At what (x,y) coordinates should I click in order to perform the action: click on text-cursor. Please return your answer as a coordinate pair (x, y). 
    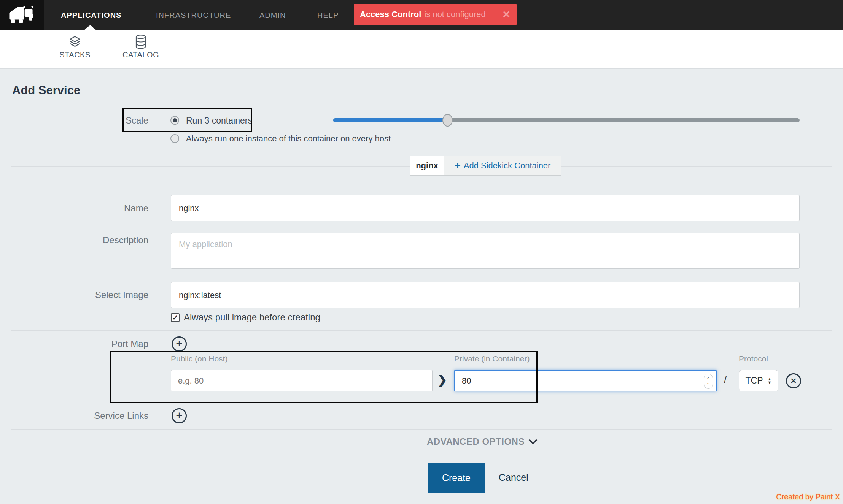
    Looking at the image, I should click on (472, 381).